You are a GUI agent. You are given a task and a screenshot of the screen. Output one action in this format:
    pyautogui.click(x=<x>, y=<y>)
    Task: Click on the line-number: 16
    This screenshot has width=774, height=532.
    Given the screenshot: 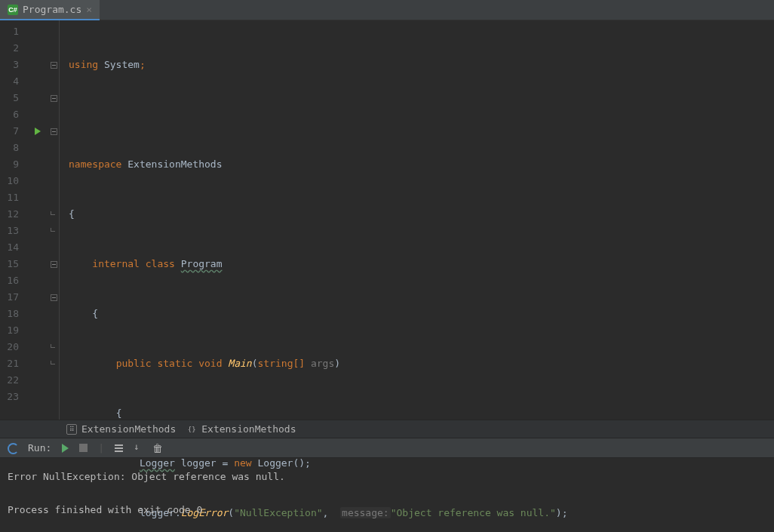 What is the action you would take?
    pyautogui.click(x=12, y=281)
    